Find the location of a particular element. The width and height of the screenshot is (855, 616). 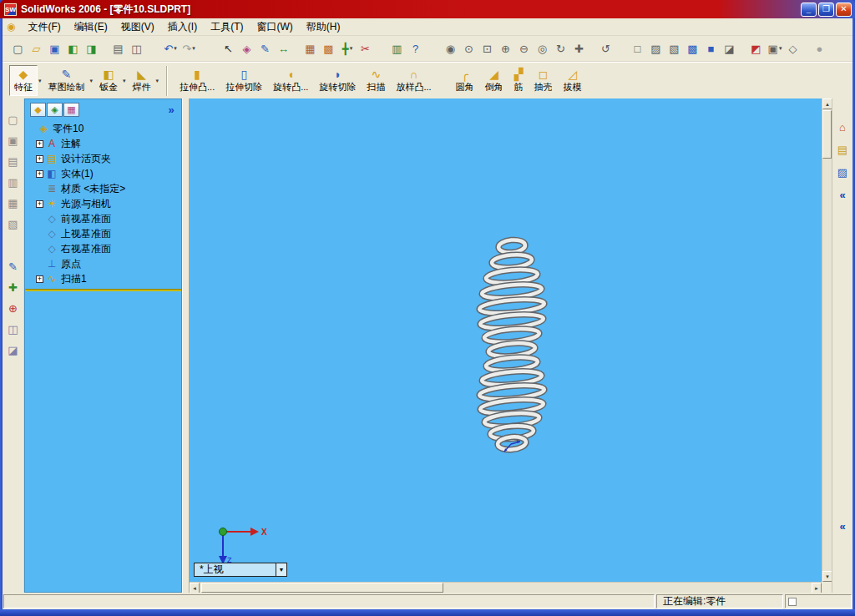

loft-button: ∩ 放样凸... is located at coordinates (413, 80).